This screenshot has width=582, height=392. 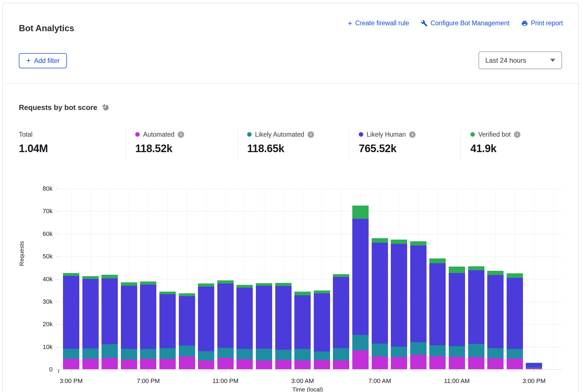 What do you see at coordinates (43, 370) in the screenshot?
I see `y-tick-label: 0` at bounding box center [43, 370].